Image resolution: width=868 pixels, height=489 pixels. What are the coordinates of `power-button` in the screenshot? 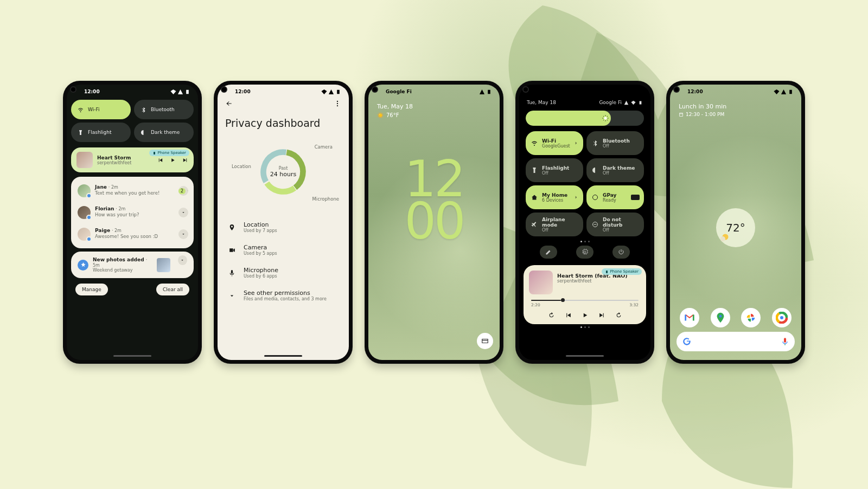 It's located at (621, 252).